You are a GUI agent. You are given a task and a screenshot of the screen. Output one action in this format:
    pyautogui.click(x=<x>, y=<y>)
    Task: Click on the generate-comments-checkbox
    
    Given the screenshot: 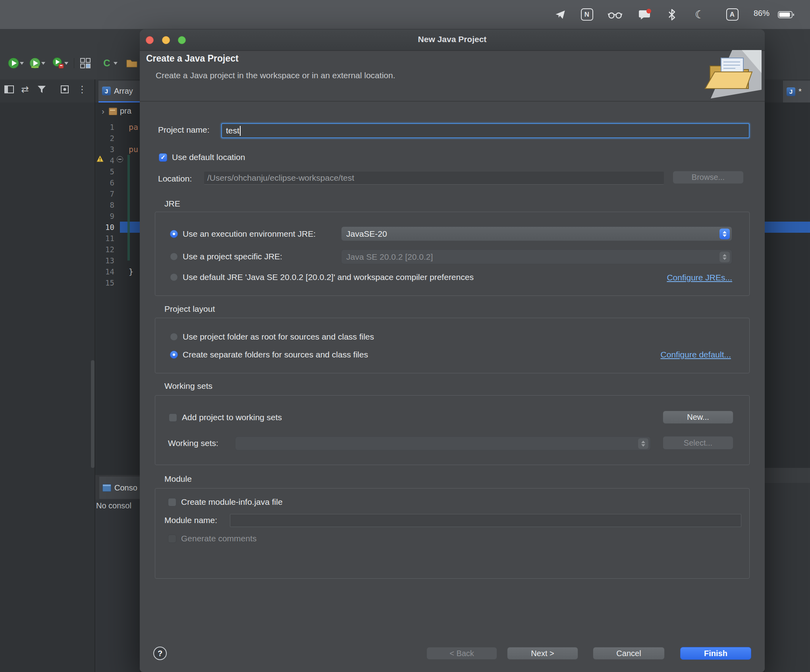 What is the action you would take?
    pyautogui.click(x=172, y=539)
    